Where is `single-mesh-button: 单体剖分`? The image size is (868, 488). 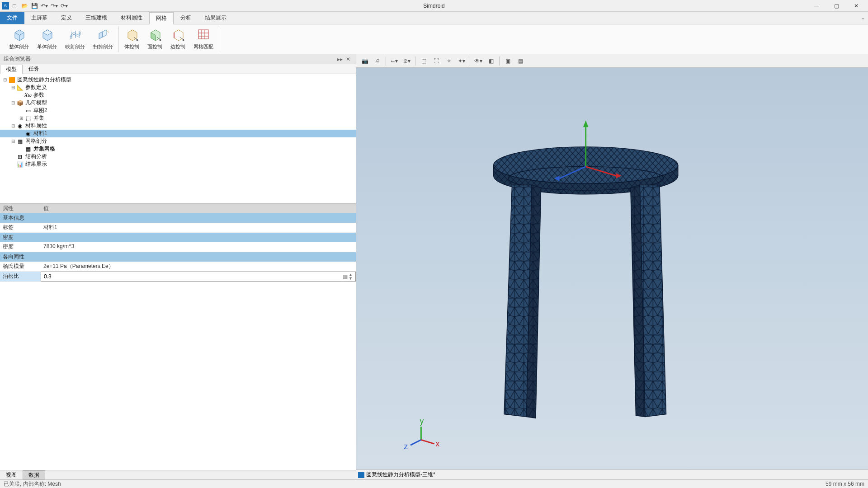
single-mesh-button: 单体剖分 is located at coordinates (47, 39).